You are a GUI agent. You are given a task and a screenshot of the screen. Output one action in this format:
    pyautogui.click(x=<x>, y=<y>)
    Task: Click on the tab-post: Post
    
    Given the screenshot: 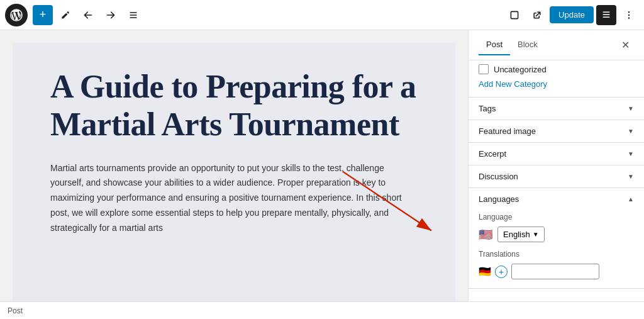 What is the action you would take?
    pyautogui.click(x=494, y=45)
    